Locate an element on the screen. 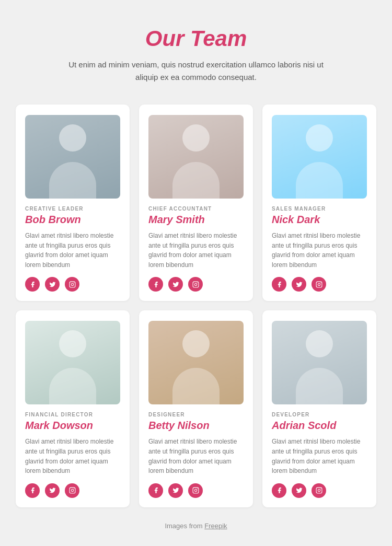 This screenshot has height=546, width=392. twitter-icon-mary-smith is located at coordinates (176, 284).